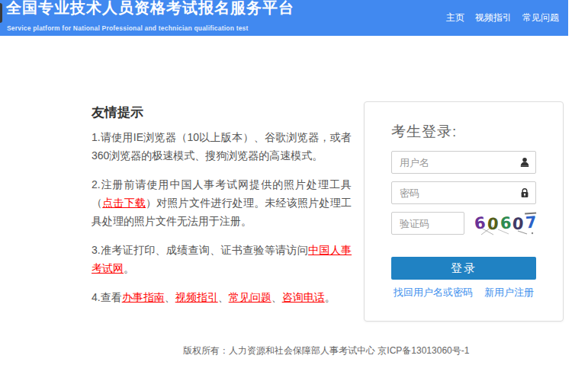 This screenshot has height=365, width=588. What do you see at coordinates (506, 223) in the screenshot?
I see `captcha-digits: 60607` at bounding box center [506, 223].